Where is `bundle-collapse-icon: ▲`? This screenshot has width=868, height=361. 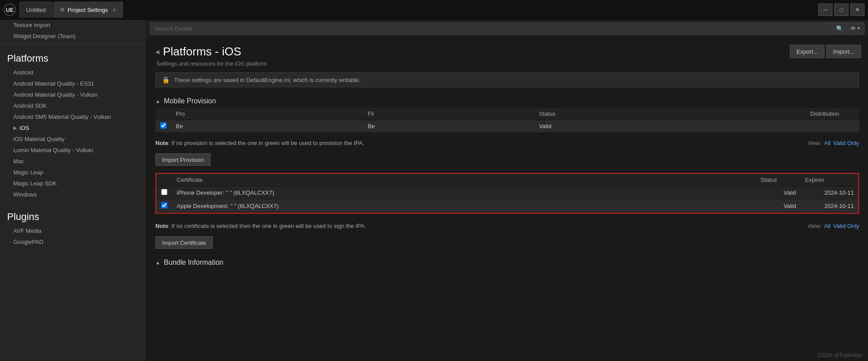
bundle-collapse-icon: ▲ is located at coordinates (158, 263).